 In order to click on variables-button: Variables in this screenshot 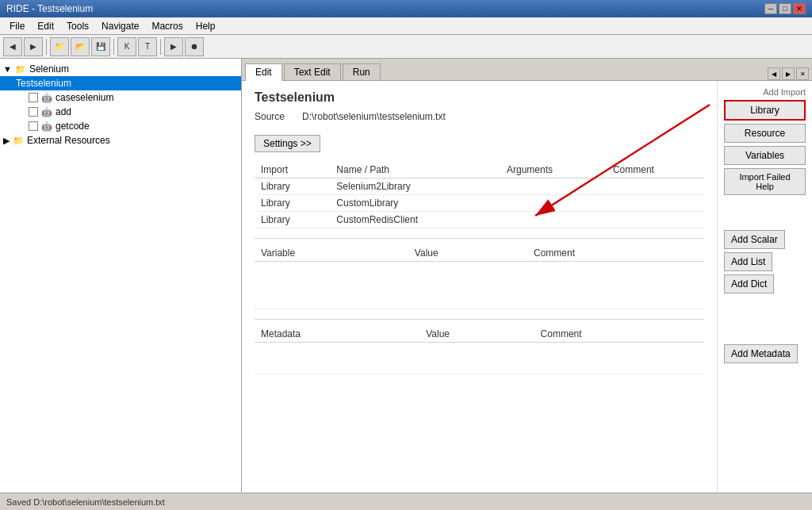, I will do `click(764, 155)`.